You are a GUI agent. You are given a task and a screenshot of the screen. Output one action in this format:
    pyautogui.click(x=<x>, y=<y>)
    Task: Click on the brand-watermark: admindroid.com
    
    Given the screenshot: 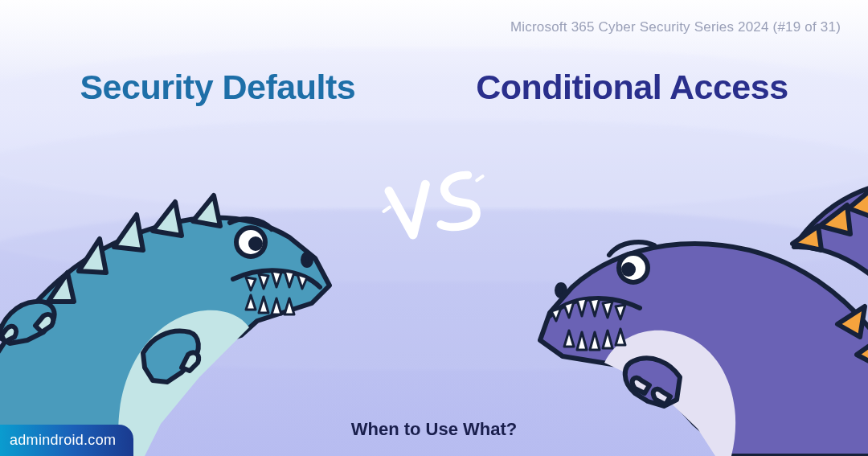 What is the action you would take?
    pyautogui.click(x=67, y=441)
    